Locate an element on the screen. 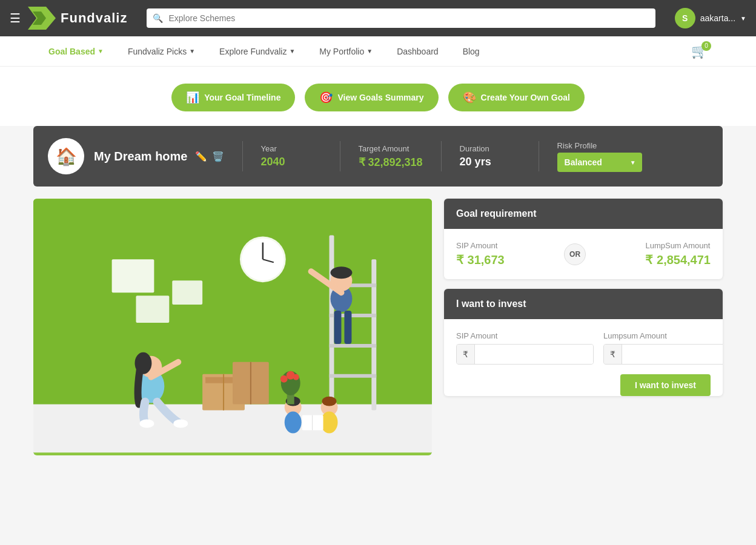 The image size is (756, 545). search-wrapper: 🔍 is located at coordinates (401, 18).